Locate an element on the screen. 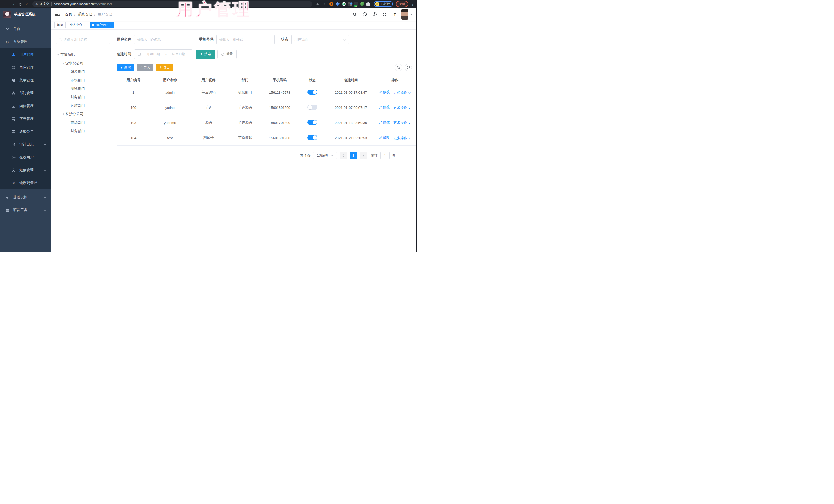 The height and width of the screenshot is (504, 834). add-button: ＋ 新增 is located at coordinates (125, 68).